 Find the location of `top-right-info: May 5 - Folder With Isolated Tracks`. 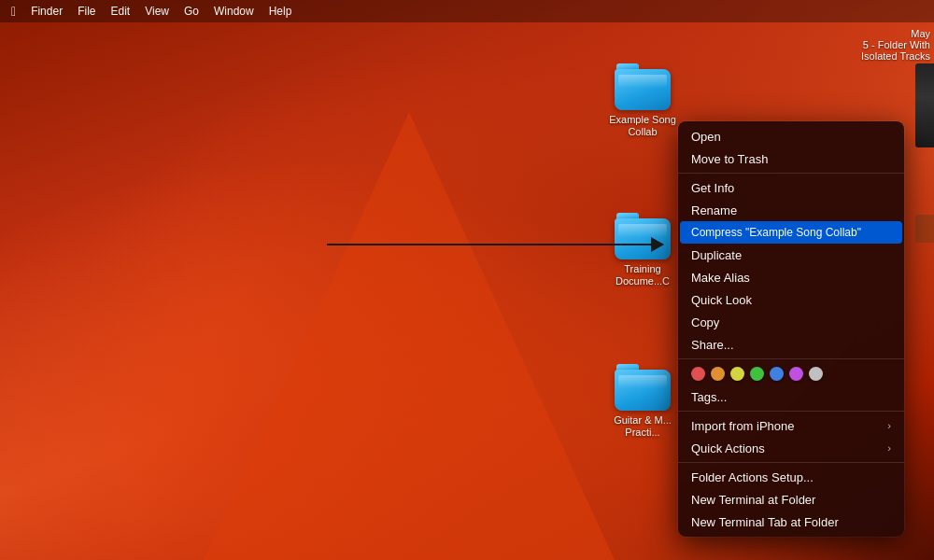

top-right-info: May 5 - Folder With Isolated Tracks is located at coordinates (896, 45).